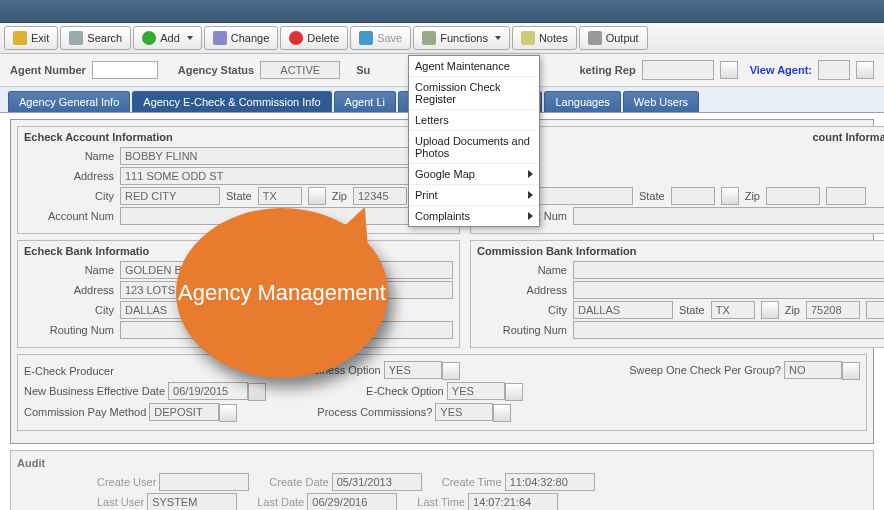 This screenshot has width=884, height=510. What do you see at coordinates (474, 141) in the screenshot?
I see `functions-menu: Agent Maintenance Comission Check Regist…` at bounding box center [474, 141].